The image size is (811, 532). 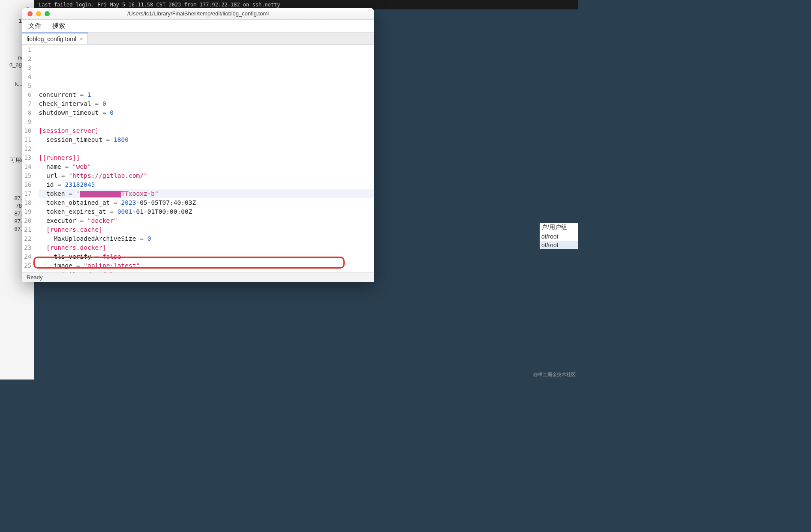 I want to click on line-number: 19, so click(x=27, y=212).